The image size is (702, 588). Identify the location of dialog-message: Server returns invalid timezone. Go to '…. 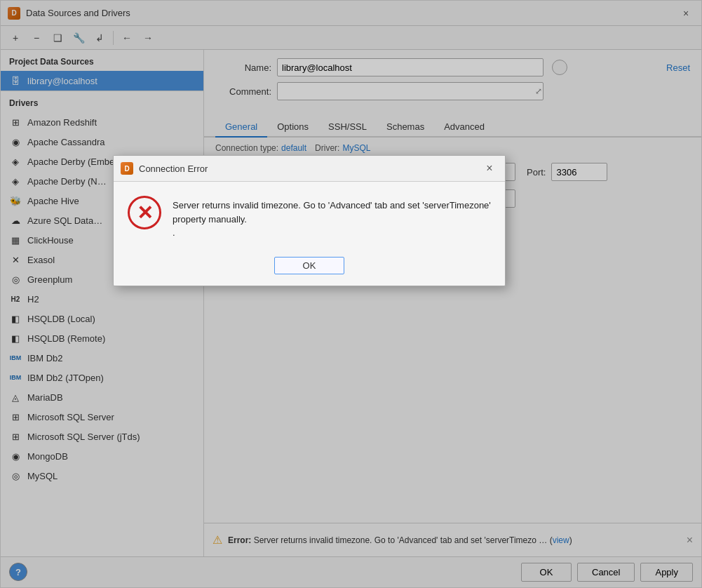
(332, 218).